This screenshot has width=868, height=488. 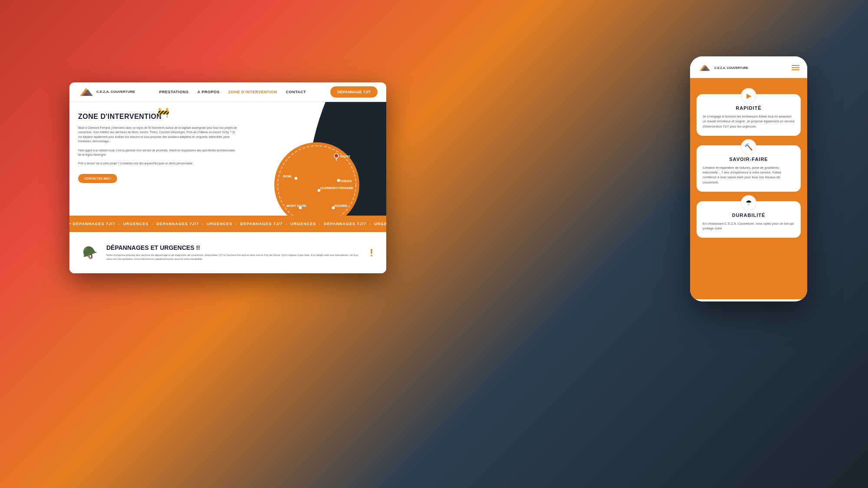 I want to click on exclamation-mark: !, so click(x=372, y=253).